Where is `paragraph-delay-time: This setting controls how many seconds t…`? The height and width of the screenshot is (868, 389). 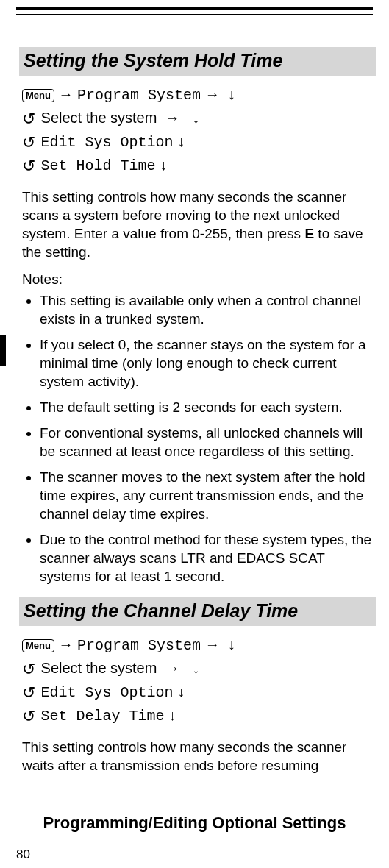
paragraph-delay-time: This setting controls how many seconds t… is located at coordinates (197, 756).